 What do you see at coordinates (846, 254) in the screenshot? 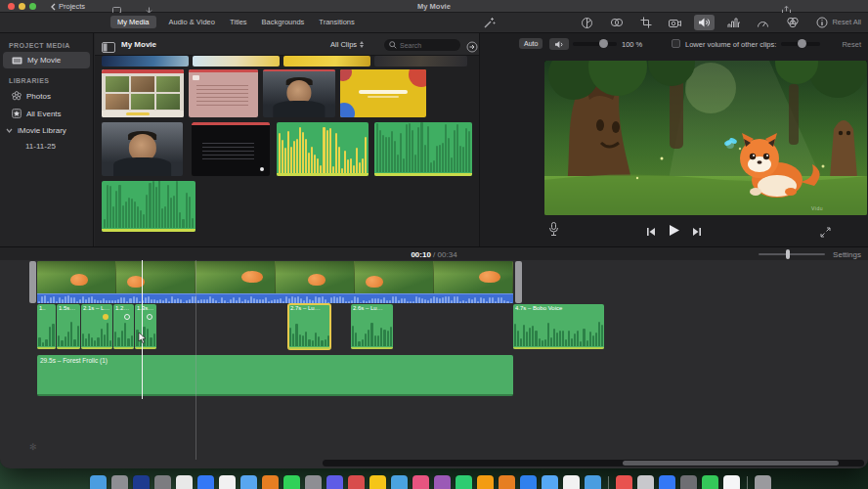
I see `timeline-settings-button: Settings` at bounding box center [846, 254].